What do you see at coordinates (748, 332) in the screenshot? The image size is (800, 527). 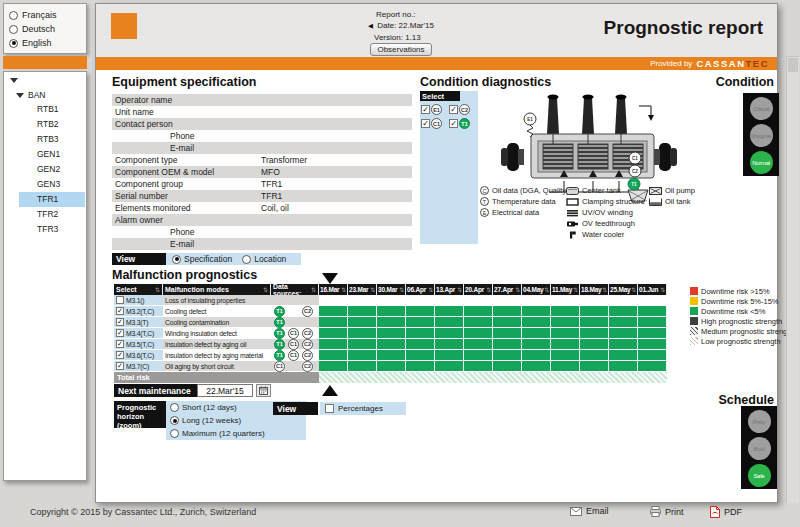 I see `legend-label: Medium prognostic strength` at bounding box center [748, 332].